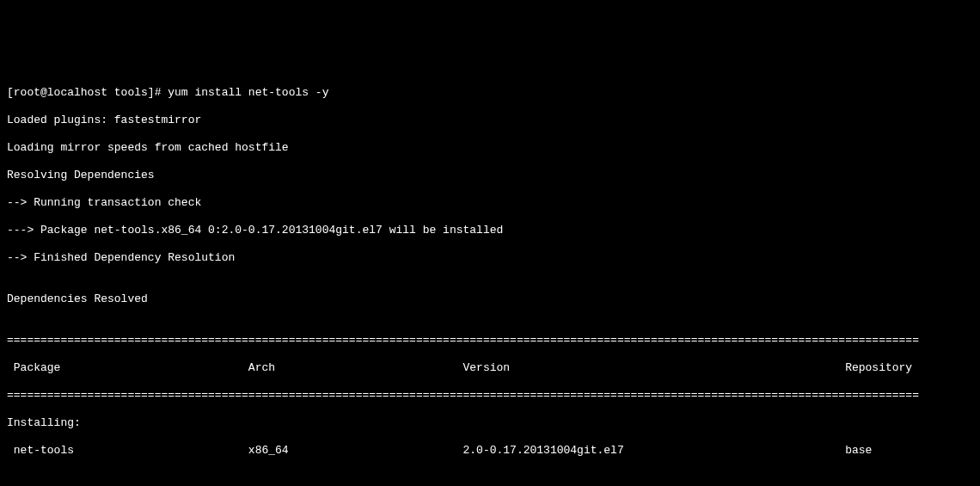 The width and height of the screenshot is (980, 486). Describe the element at coordinates (490, 93) in the screenshot. I see `prompt-line-1: [root@localhost tools]# yum install net-…` at that location.